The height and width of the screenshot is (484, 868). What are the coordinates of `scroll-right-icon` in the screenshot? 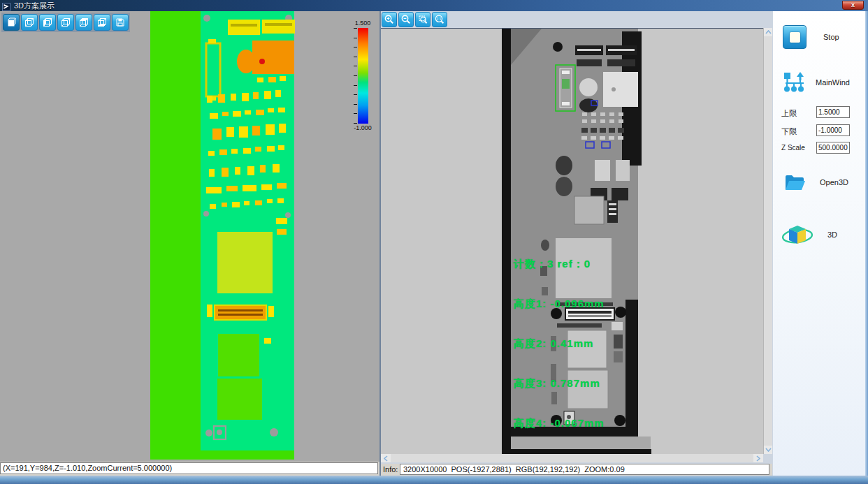 It's located at (758, 458).